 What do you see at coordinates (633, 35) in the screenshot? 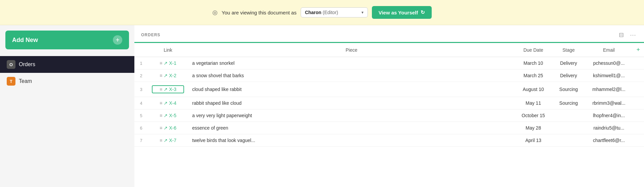
I see `more-options-icon: ⋯` at bounding box center [633, 35].